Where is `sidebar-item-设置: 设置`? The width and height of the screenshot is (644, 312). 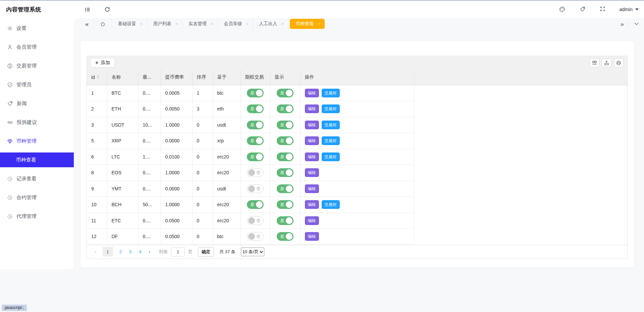 sidebar-item-设置: 设置 is located at coordinates (37, 28).